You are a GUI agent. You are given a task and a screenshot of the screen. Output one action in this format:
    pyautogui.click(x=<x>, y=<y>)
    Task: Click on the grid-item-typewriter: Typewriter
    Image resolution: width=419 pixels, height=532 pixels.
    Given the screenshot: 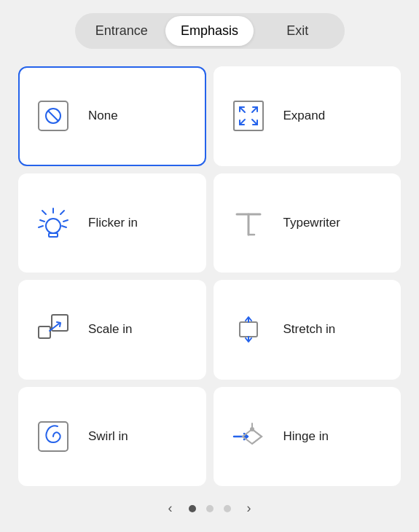 What is the action you would take?
    pyautogui.click(x=308, y=223)
    